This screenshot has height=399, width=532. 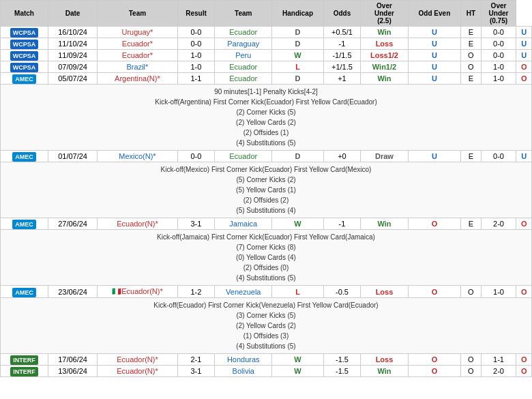 What do you see at coordinates (385, 79) in the screenshot?
I see `match-odds: Win` at bounding box center [385, 79].